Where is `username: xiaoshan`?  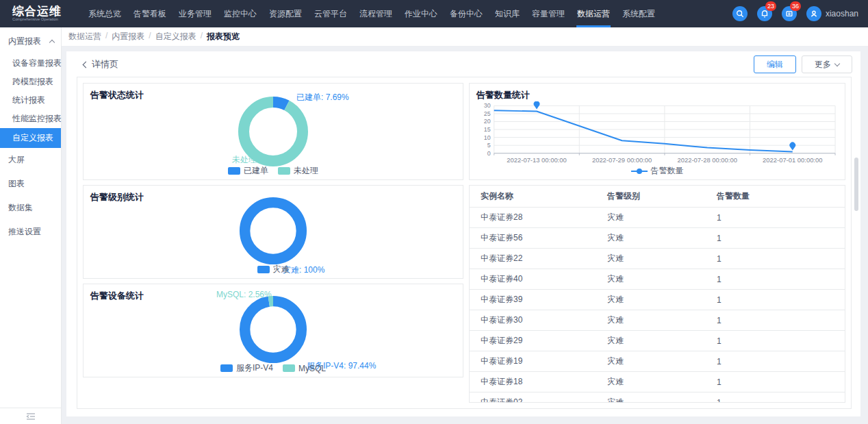 username: xiaoshan is located at coordinates (842, 14).